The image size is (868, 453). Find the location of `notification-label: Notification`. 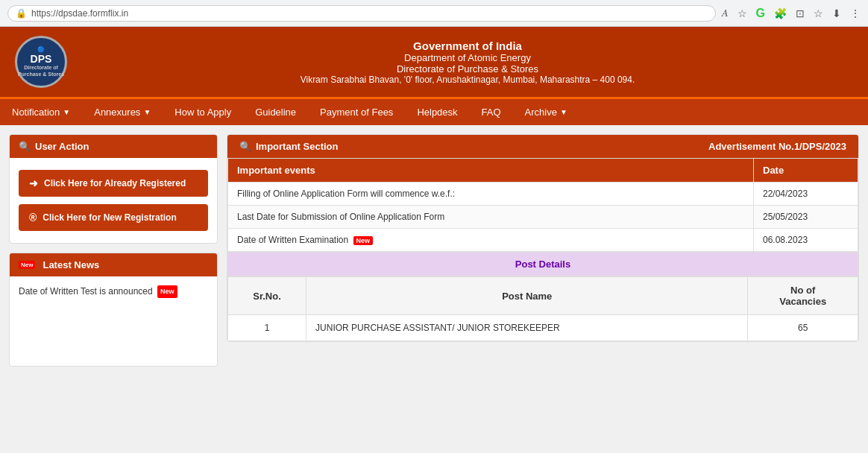

notification-label: Notification is located at coordinates (36, 112).